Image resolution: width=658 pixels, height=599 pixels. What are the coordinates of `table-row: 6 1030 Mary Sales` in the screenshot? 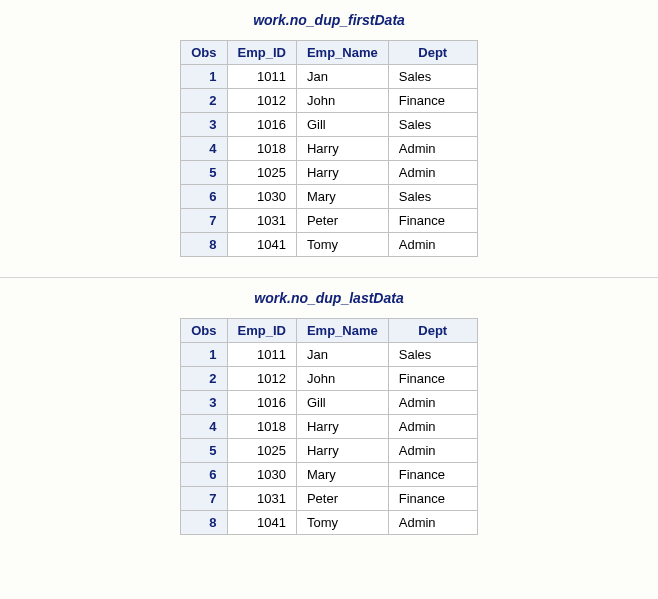 It's located at (330, 197).